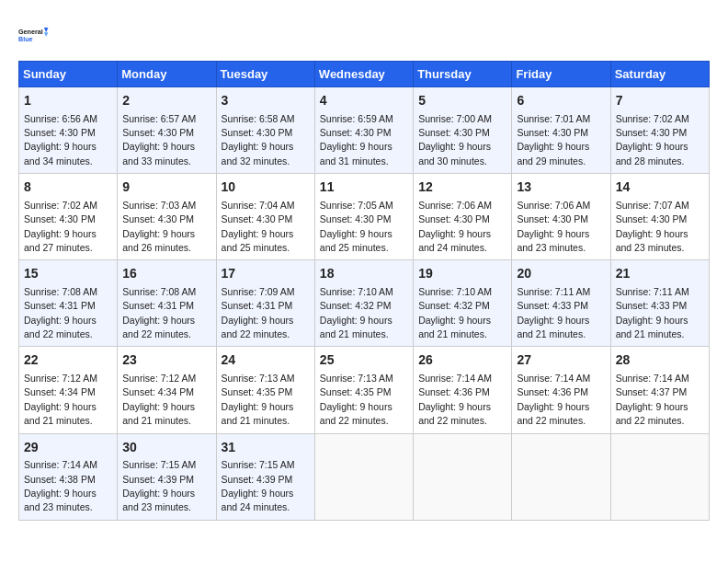 The height and width of the screenshot is (563, 728). Describe the element at coordinates (265, 390) in the screenshot. I see `calendar-day-cell: 24Sunrise: 7:13 AMSunset: 4:35 PMDayligh…` at that location.